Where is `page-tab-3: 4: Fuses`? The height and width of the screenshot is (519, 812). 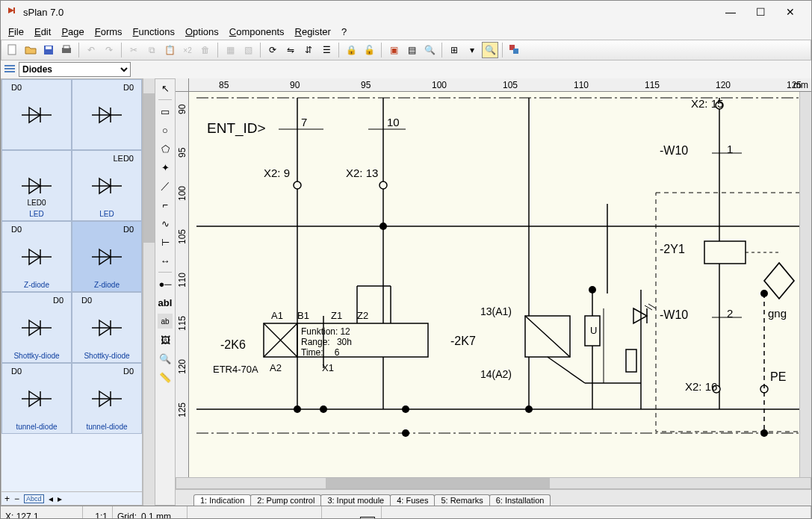
page-tab-3: 4: Fuses is located at coordinates (412, 500).